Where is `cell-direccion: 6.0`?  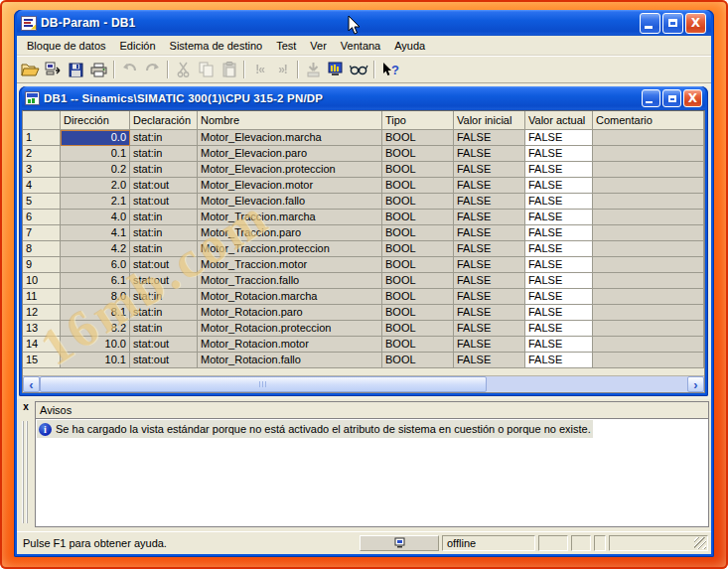
cell-direccion: 6.0 is located at coordinates (95, 265).